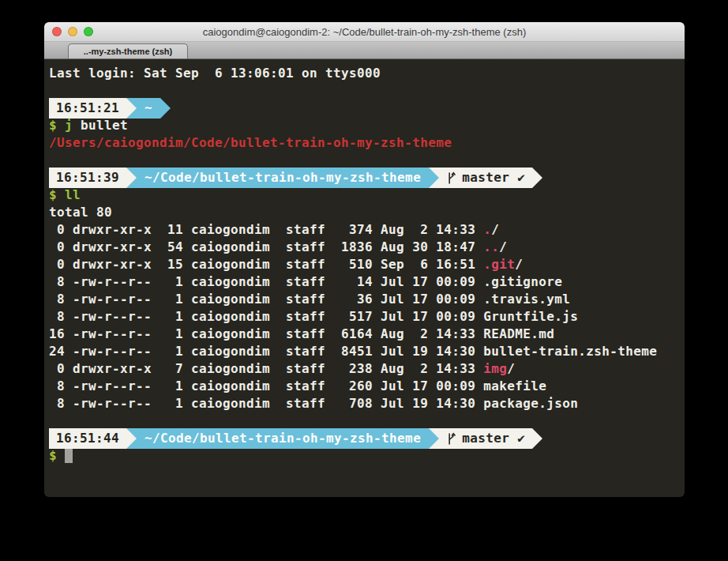 Image resolution: width=728 pixels, height=561 pixels. What do you see at coordinates (65, 125) in the screenshot?
I see `command-name: j` at bounding box center [65, 125].